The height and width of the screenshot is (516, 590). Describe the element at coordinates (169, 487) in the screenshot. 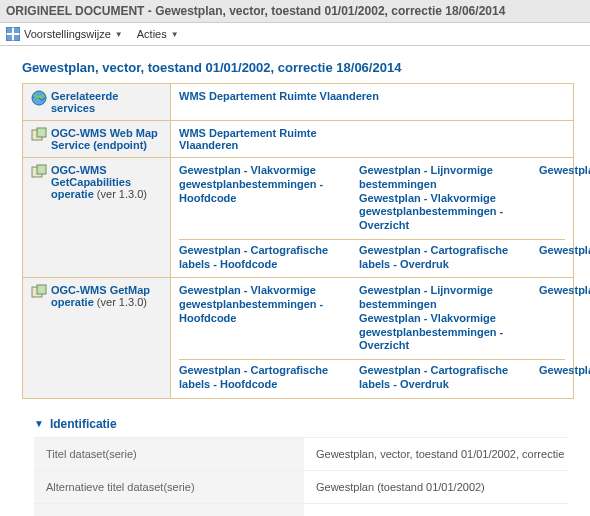

I see `ident-label: Alternatieve titel dataset(serie)` at that location.